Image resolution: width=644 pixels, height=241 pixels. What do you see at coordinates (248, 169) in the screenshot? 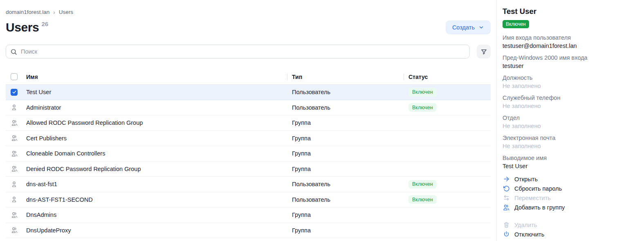
I see `table-row: Denied RODC Password Replication Group Г…` at bounding box center [248, 169].